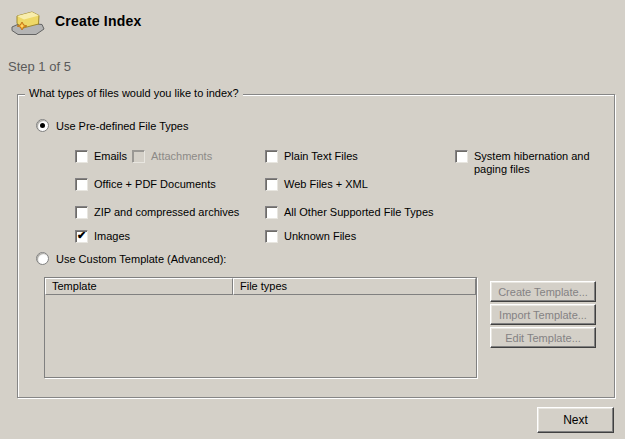 The height and width of the screenshot is (439, 625). I want to click on checkbox-images: Images, so click(102, 236).